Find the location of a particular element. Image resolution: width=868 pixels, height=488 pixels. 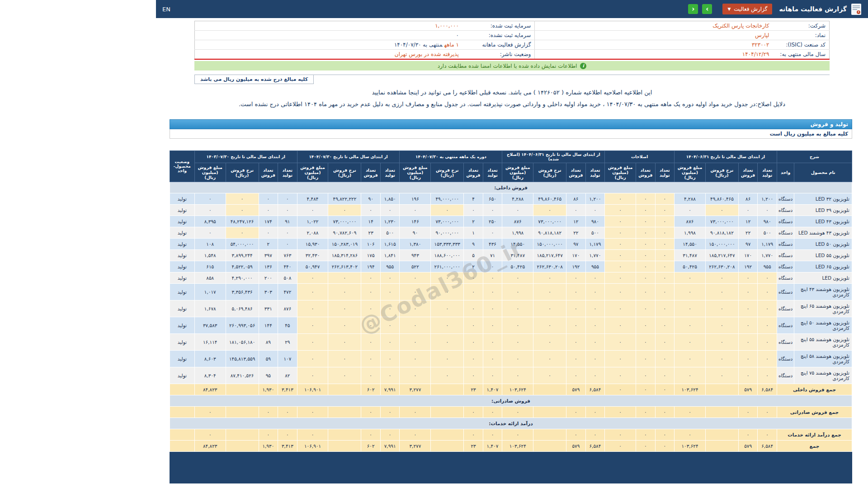

value-cell: ۱,۲۰۰ is located at coordinates (595, 199).